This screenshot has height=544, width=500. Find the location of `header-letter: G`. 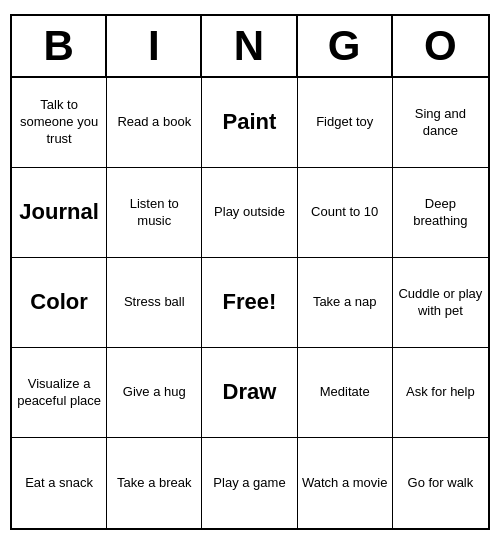

header-letter: G is located at coordinates (346, 46).